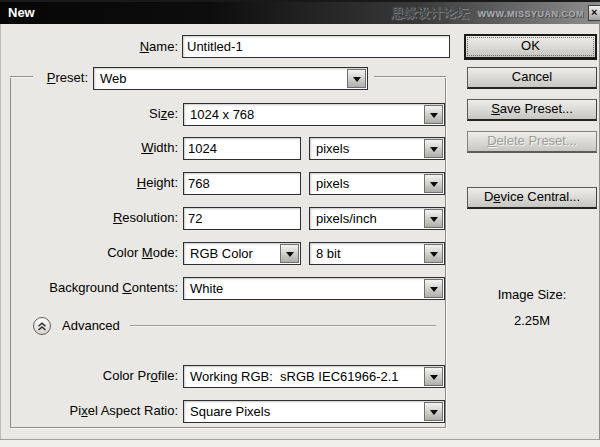 This screenshot has width=600, height=447. I want to click on color-profile-value: Working RGB: sRGB IEC61966-2.1, so click(294, 376).